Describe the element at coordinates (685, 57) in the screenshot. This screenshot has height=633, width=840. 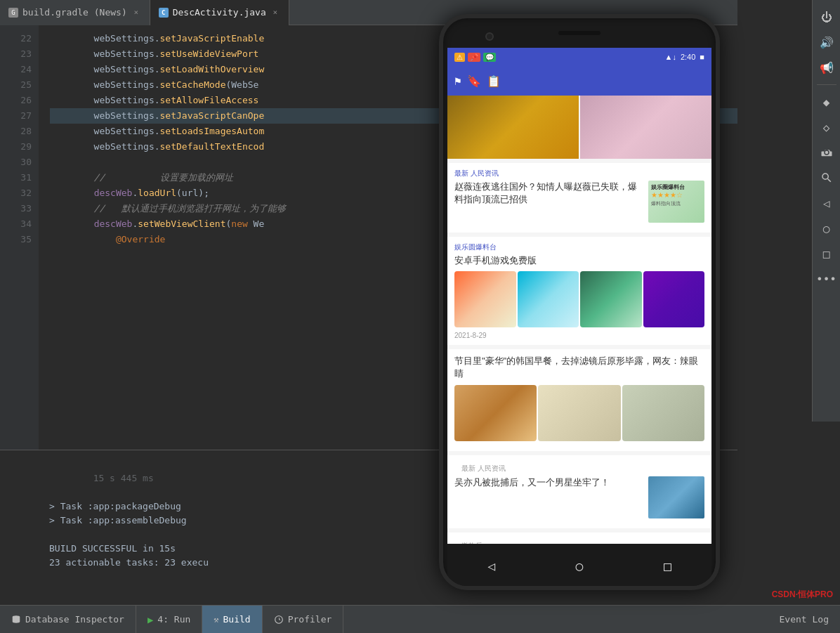
I see `status-right: ▲↓ 2:40 ■` at that location.